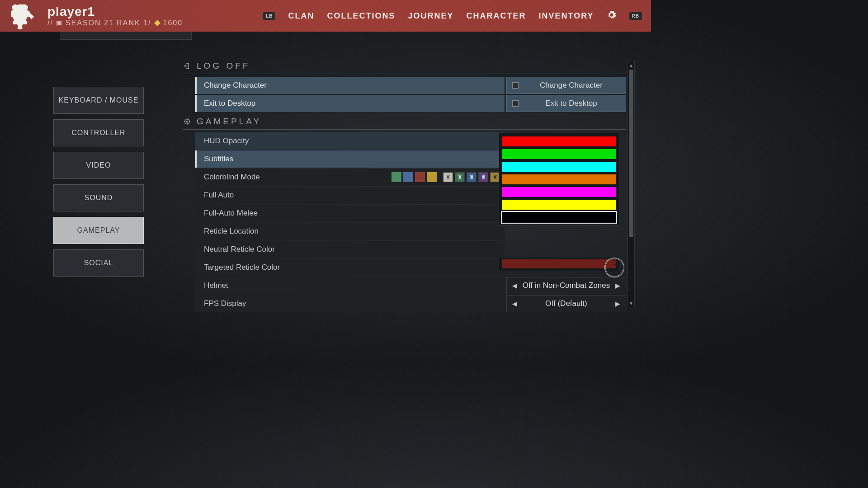 This screenshot has width=868, height=488. Describe the element at coordinates (269, 16) in the screenshot. I see `lb-bumper-icon: LB` at that location.